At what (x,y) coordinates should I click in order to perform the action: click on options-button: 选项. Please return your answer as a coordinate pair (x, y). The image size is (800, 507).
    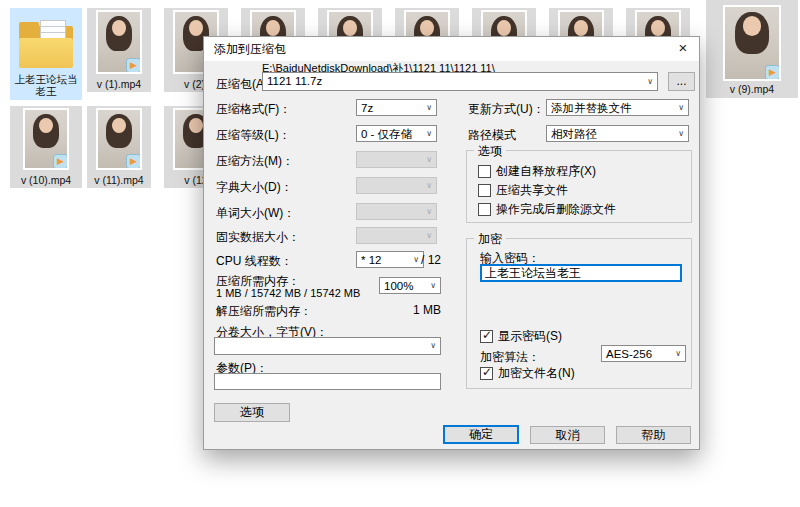
    Looking at the image, I should click on (252, 412).